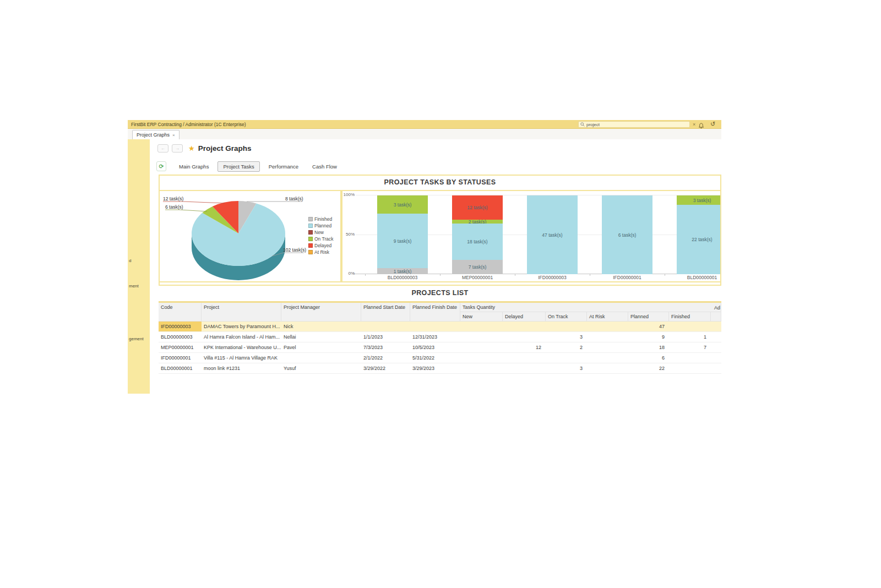 This screenshot has width=881, height=588. What do you see at coordinates (174, 135) in the screenshot?
I see `tab-close-icon: ×` at bounding box center [174, 135].